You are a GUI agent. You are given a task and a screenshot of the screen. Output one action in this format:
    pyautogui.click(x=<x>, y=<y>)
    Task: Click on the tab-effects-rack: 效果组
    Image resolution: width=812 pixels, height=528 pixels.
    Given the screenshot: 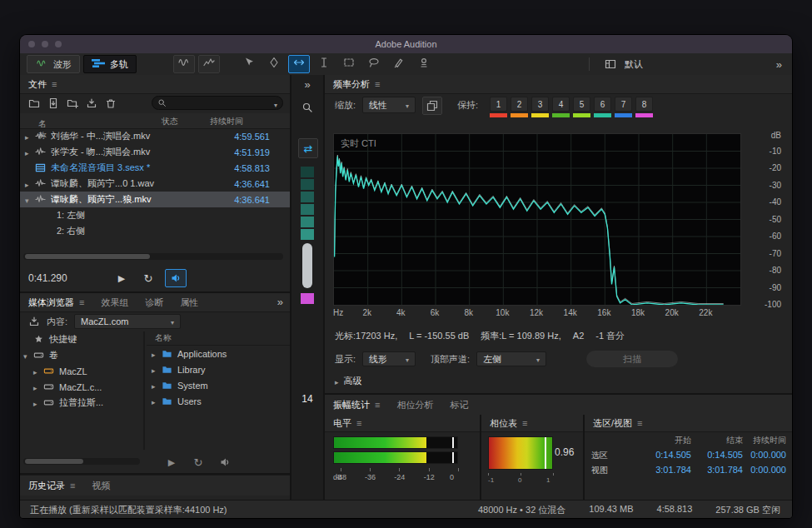 What is the action you would take?
    pyautogui.click(x=115, y=302)
    